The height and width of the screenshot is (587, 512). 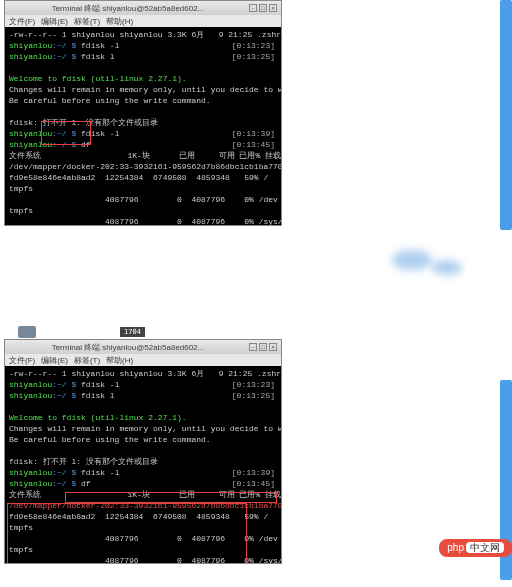 What do you see at coordinates (27, 332) in the screenshot?
I see `folder-icon` at bounding box center [27, 332].